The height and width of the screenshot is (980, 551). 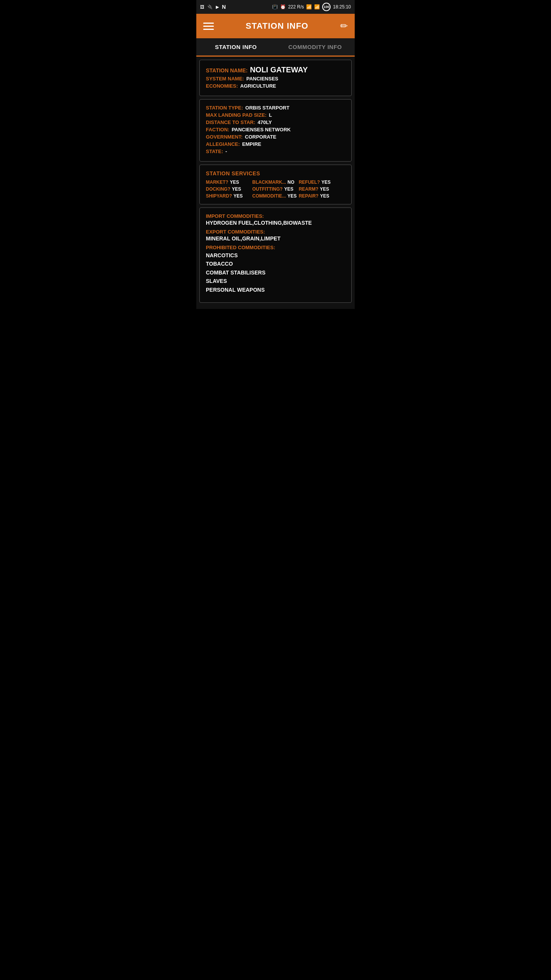 What do you see at coordinates (225, 79) in the screenshot?
I see `system-name-key: SYSTEM NAME:` at bounding box center [225, 79].